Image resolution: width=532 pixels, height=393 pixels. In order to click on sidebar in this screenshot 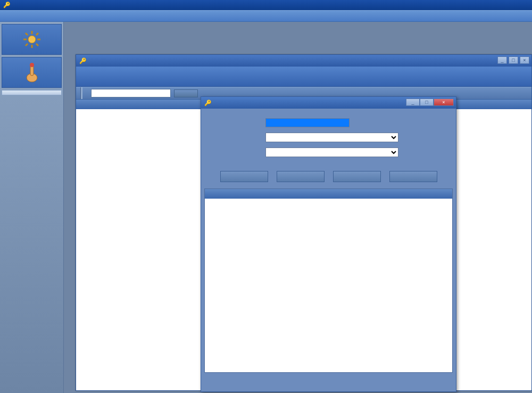, I will do `click(32, 208)`.